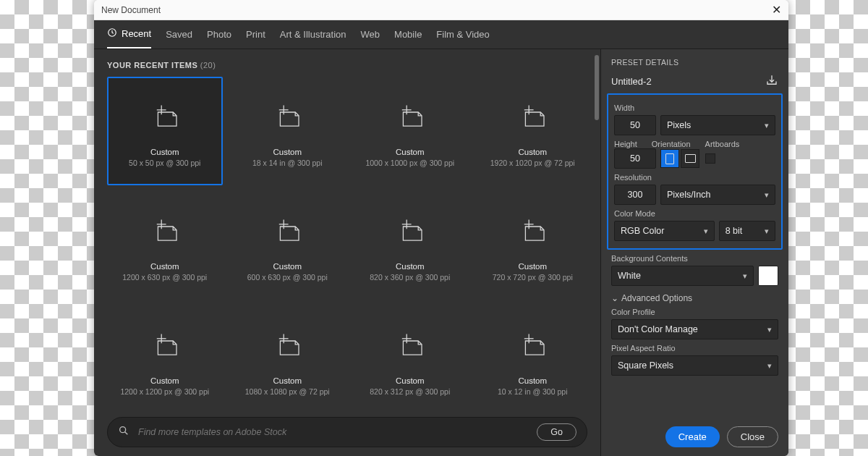 The height and width of the screenshot is (456, 868). I want to click on tab-film-video: Film & Video, so click(463, 38).